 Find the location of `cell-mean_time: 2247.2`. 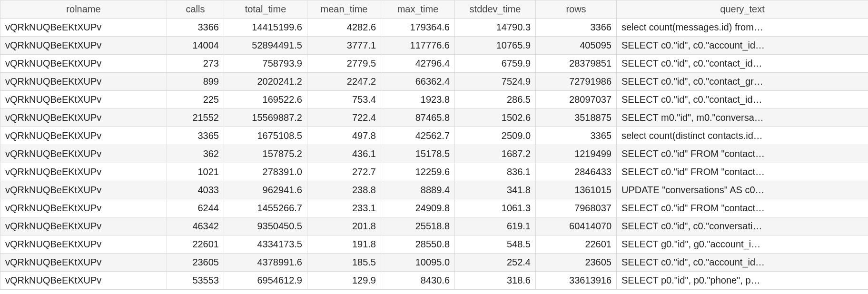

cell-mean_time: 2247.2 is located at coordinates (345, 82).